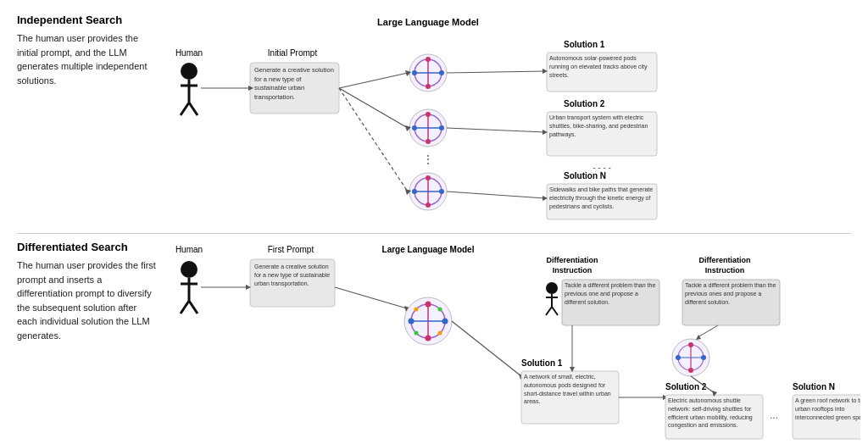 The image size is (868, 444). I want to click on llm-bot-dl, so click(412, 322).